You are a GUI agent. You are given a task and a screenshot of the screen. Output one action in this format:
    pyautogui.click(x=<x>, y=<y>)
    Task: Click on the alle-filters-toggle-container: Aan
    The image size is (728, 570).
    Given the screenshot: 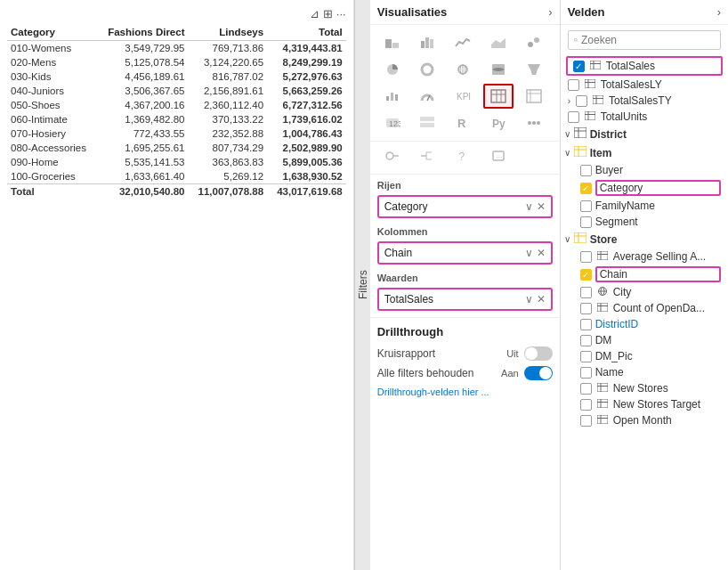 What is the action you would take?
    pyautogui.click(x=527, y=373)
    